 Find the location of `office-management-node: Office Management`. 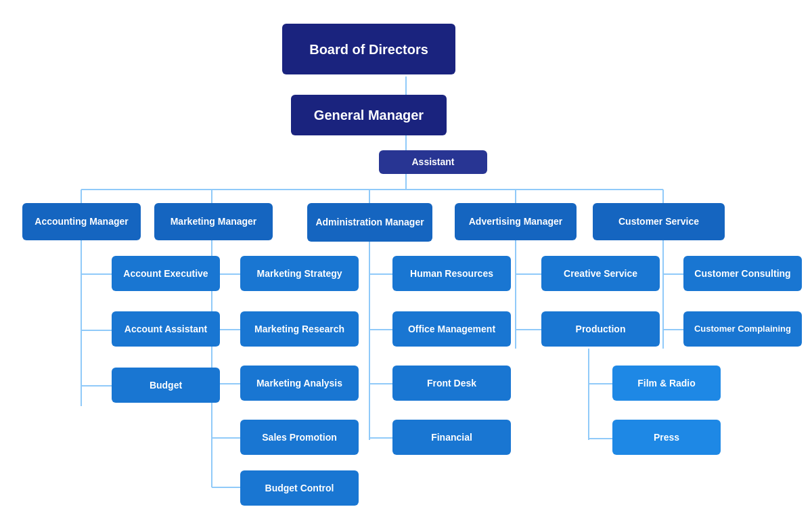

office-management-node: Office Management is located at coordinates (452, 329).